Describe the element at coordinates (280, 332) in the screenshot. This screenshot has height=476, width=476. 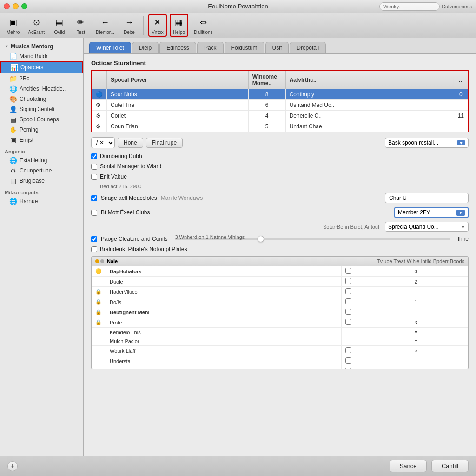
I see `inner-table-row: Kemdelo Lhis — ∨` at that location.